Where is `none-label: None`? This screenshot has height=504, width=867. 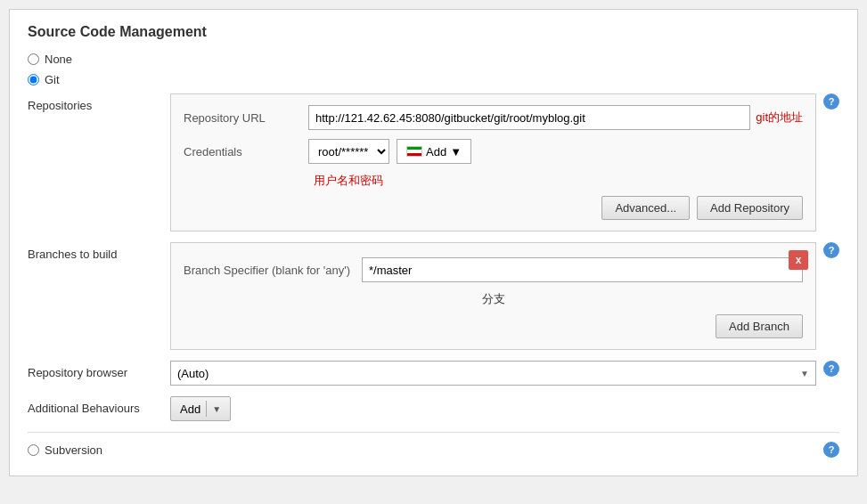 none-label: None is located at coordinates (59, 59).